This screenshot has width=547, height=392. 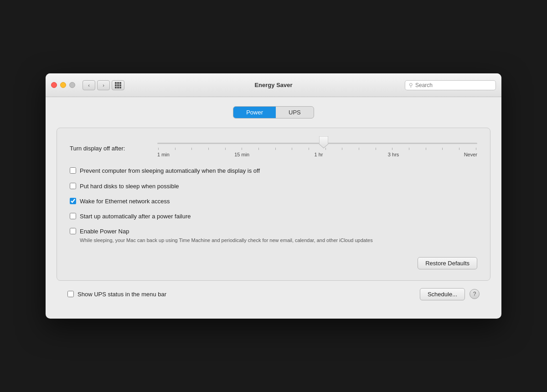 I want to click on display-sleep-slider-section: Turn display off after:, so click(x=274, y=148).